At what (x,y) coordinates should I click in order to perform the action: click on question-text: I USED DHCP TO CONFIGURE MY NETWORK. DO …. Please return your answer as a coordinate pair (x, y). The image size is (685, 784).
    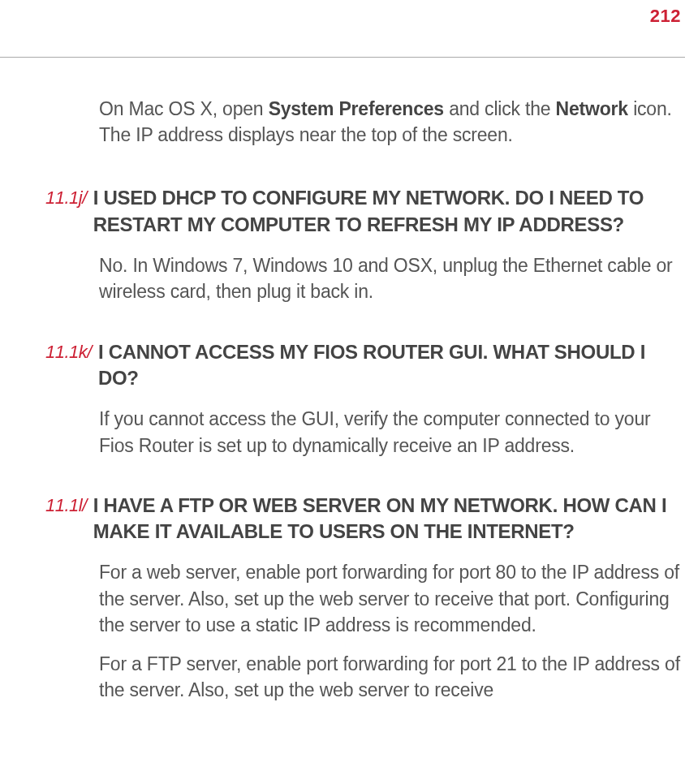
    Looking at the image, I should click on (387, 211).